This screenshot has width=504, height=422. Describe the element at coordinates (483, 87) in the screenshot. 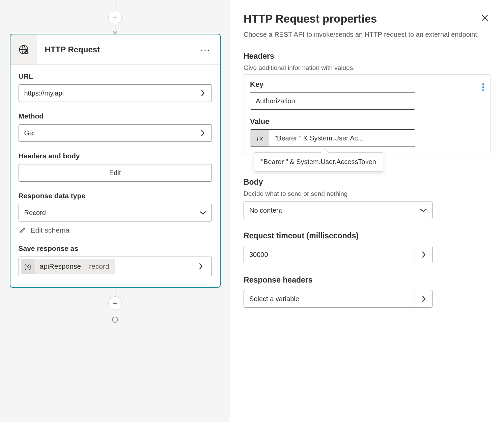

I see `more-vertical-icon` at that location.